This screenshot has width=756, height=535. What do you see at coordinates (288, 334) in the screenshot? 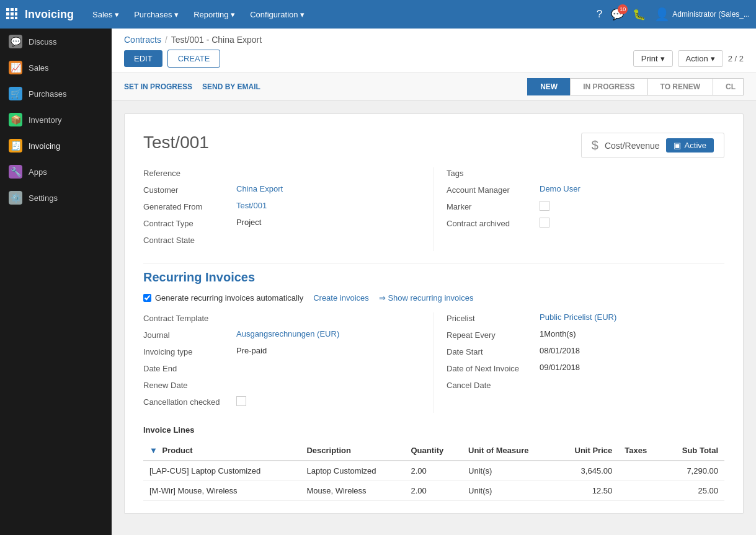
I see `journal-link: Ausgangsrechnungen (EUR)` at bounding box center [288, 334].